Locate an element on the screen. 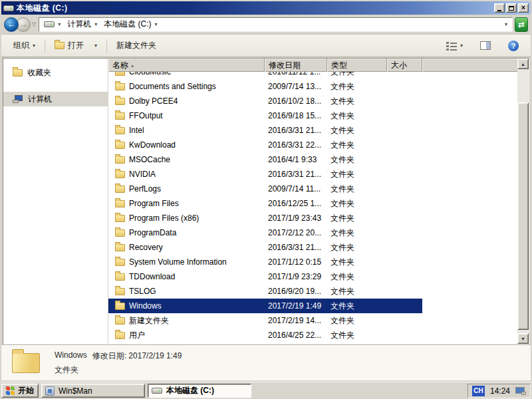 This screenshot has height=399, width=532. sidebar-item-favorites: 收藏夹 is located at coordinates (56, 72).